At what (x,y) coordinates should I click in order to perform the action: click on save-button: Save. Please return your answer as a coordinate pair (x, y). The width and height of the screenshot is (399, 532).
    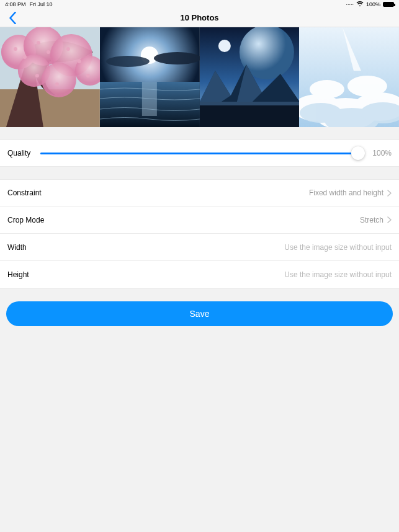
    Looking at the image, I should click on (200, 314).